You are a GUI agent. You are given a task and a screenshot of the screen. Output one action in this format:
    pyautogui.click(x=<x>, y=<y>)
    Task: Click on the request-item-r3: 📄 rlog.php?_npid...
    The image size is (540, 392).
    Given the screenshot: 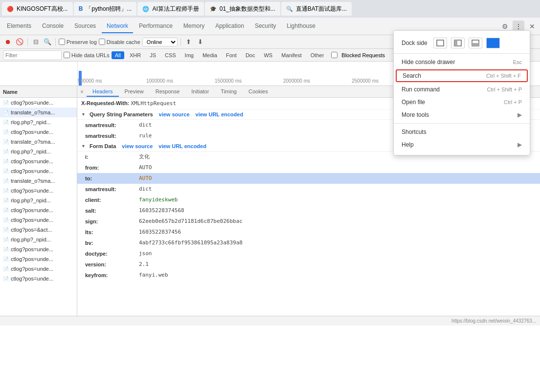 What is the action you would take?
    pyautogui.click(x=38, y=122)
    